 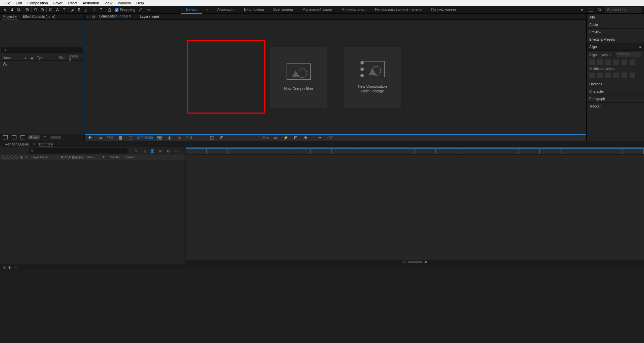 I want to click on clone-stamp-tool-icon, so click(x=79, y=10).